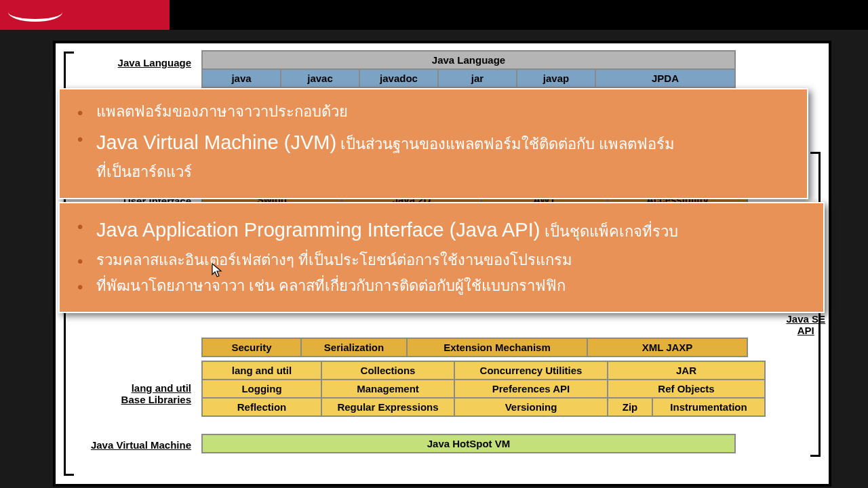 The height and width of the screenshot is (488, 868). Describe the element at coordinates (497, 347) in the screenshot. I see `cell: Extension Mechanism` at that location.